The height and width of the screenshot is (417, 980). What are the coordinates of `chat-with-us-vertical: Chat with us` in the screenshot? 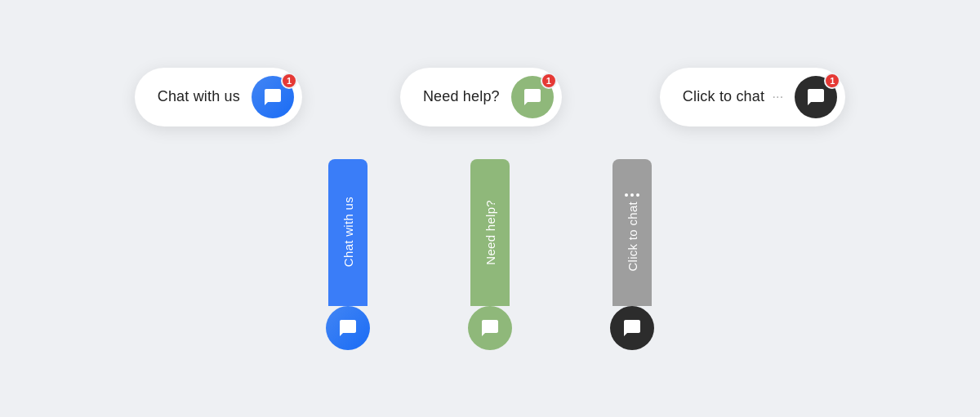 It's located at (348, 255).